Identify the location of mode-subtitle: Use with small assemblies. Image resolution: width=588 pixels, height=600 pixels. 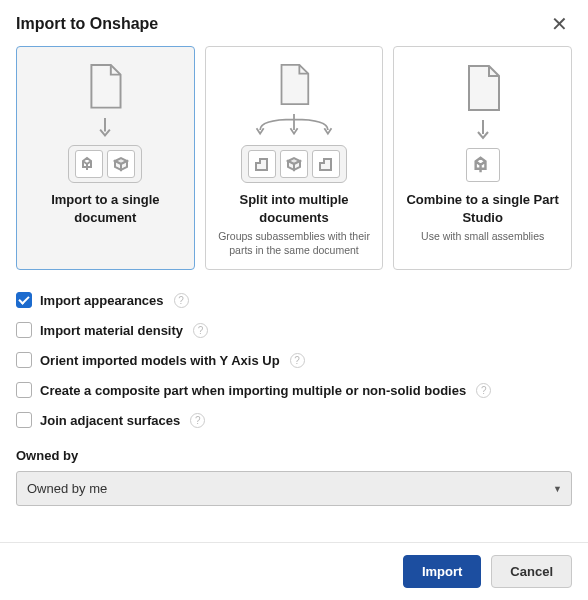
(482, 237).